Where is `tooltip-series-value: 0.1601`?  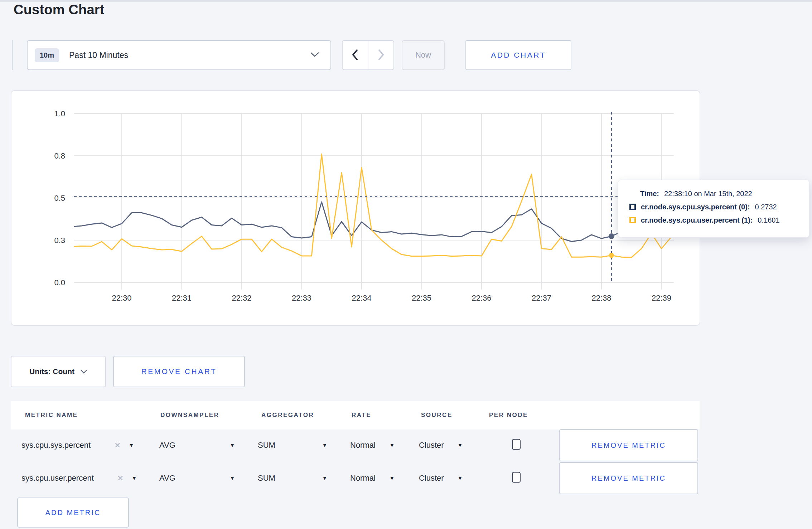
tooltip-series-value: 0.1601 is located at coordinates (768, 220).